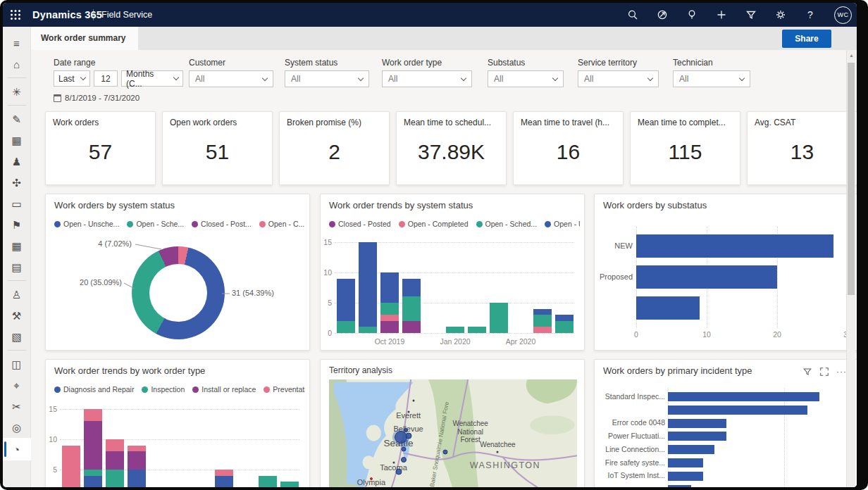 The height and width of the screenshot is (490, 868). What do you see at coordinates (841, 372) in the screenshot?
I see `more-options-icon: ···` at bounding box center [841, 372].